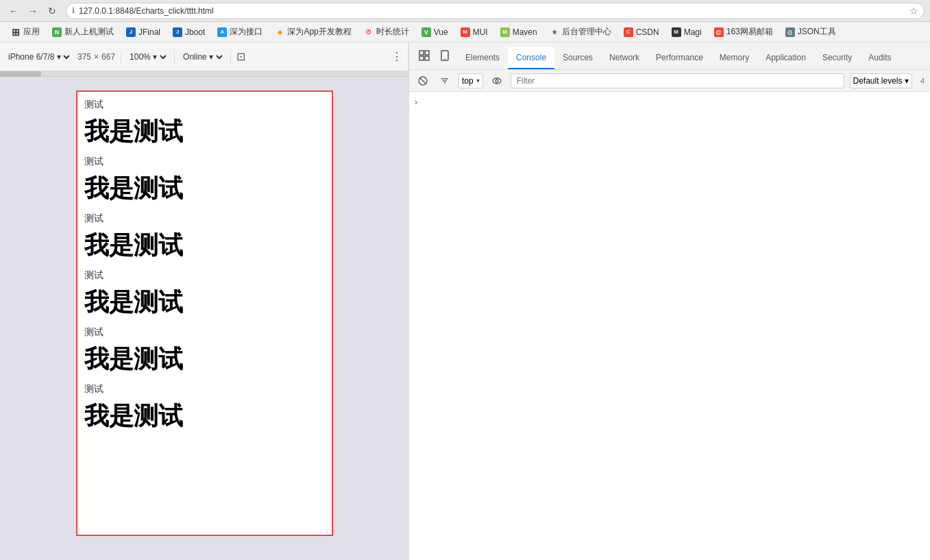 The height and width of the screenshot is (560, 930). Describe the element at coordinates (189, 32) in the screenshot. I see `bookmark-jboot: J Jboot` at that location.